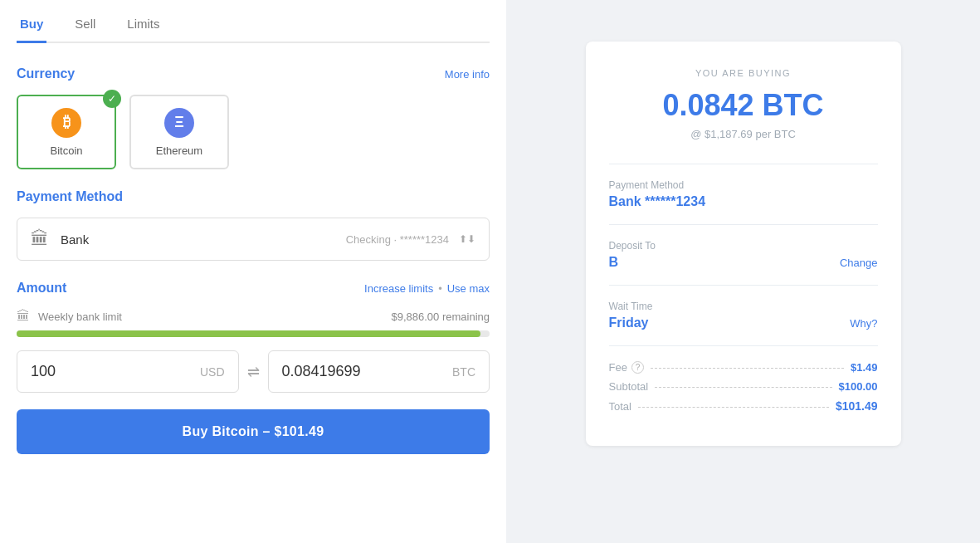 The height and width of the screenshot is (543, 980). Describe the element at coordinates (440, 317) in the screenshot. I see `limit-remaining: $9,886.00 remaining` at that location.